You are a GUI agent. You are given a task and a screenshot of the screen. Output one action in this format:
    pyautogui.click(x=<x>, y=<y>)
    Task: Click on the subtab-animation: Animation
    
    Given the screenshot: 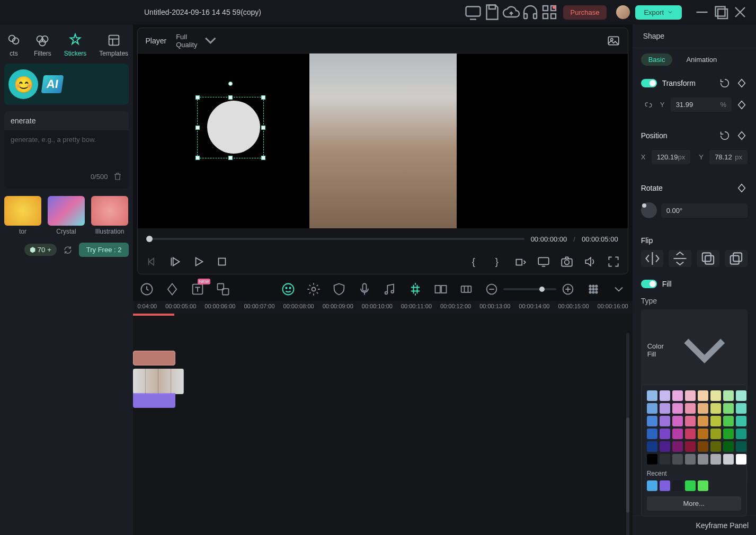 What is the action you would take?
    pyautogui.click(x=701, y=59)
    